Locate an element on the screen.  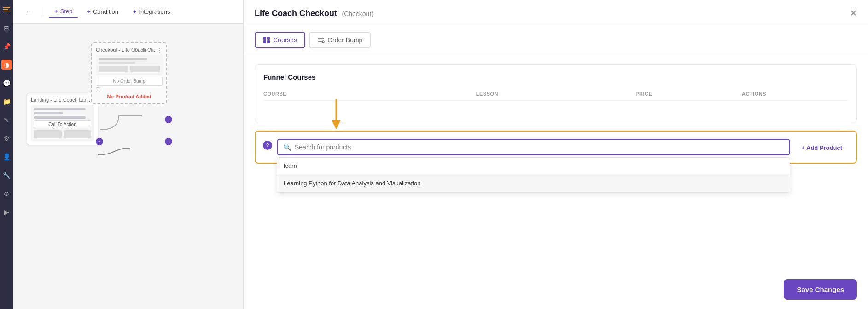
search-icon: 🔍 is located at coordinates (287, 147).